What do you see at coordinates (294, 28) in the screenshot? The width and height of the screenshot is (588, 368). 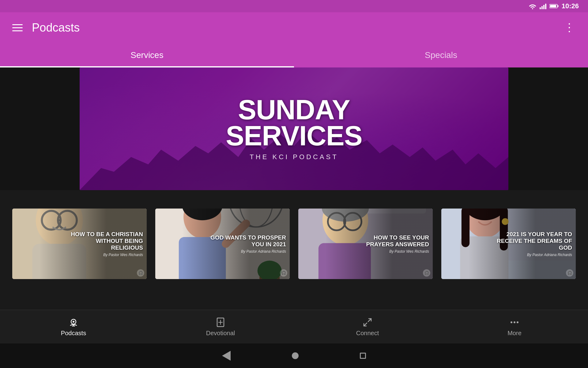 I see `app-bar: Podcasts ⋮` at bounding box center [294, 28].